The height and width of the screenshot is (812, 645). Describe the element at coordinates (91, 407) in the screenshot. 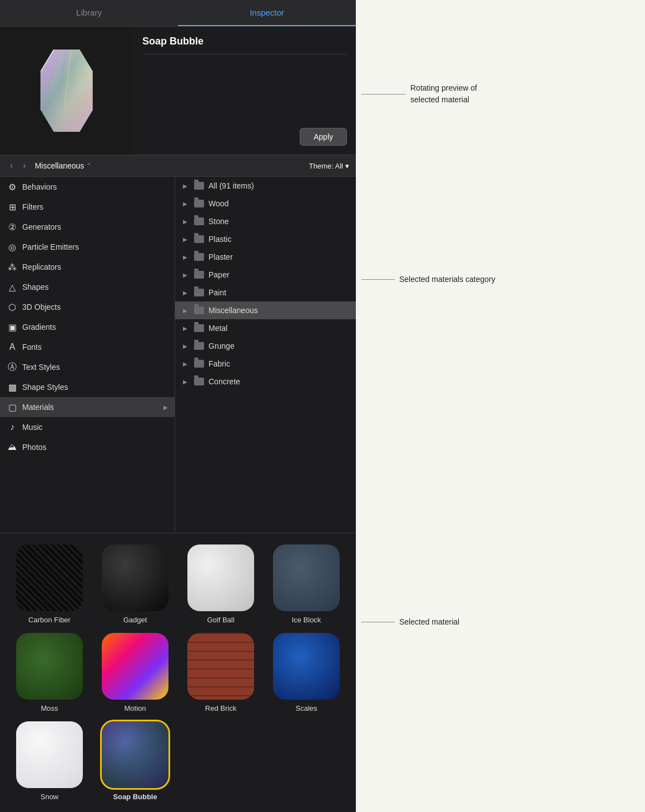

I see `sidebar-label-materials: Materials` at that location.